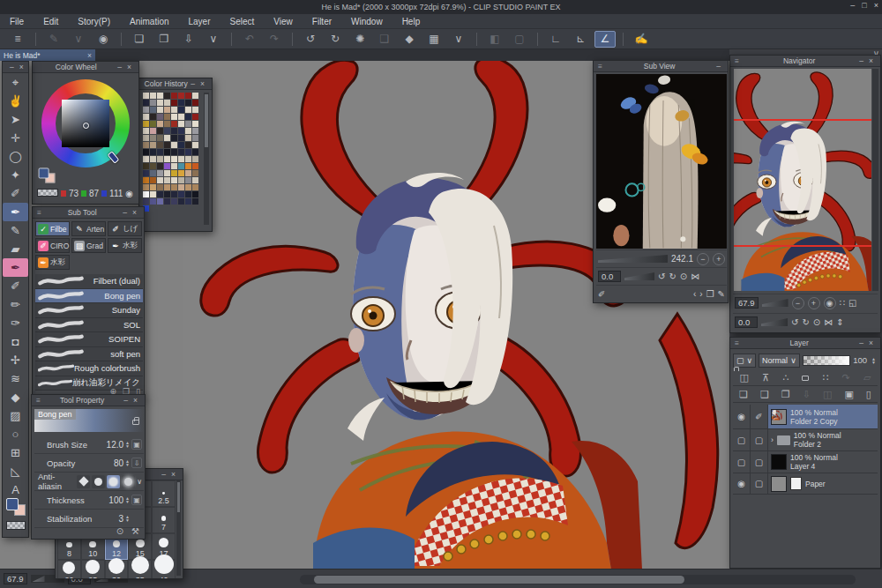 The height and width of the screenshot is (588, 882). Describe the element at coordinates (409, 39) in the screenshot. I see `fill-bucket-icon: ◆` at that location.